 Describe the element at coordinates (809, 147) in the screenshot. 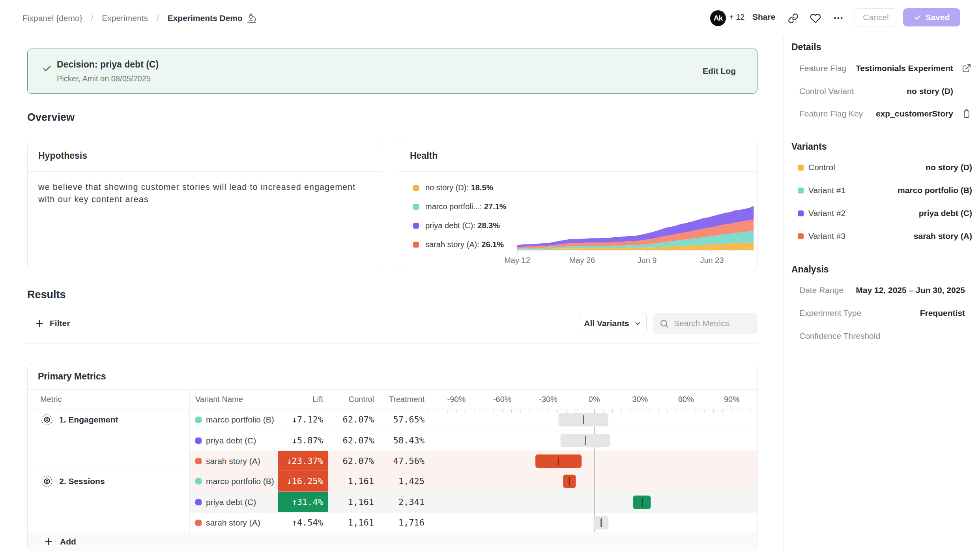

I see `variants-heading: Variants` at that location.